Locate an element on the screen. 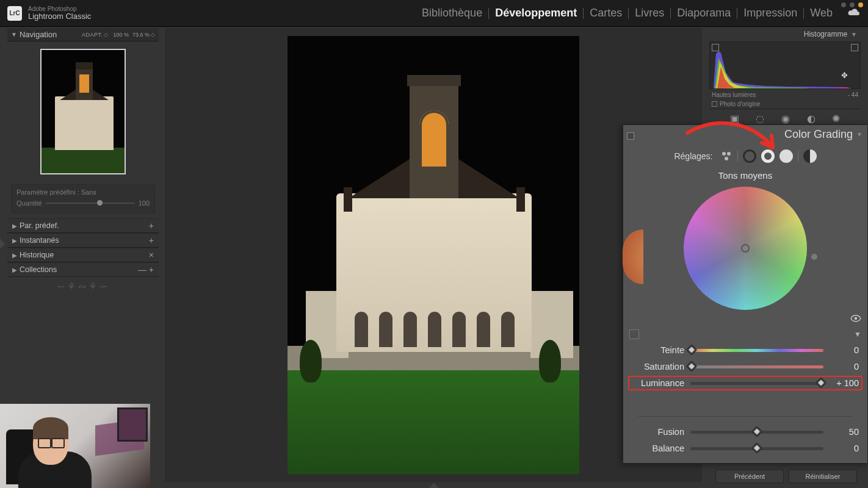 The height and width of the screenshot is (488, 868). app-header: LrC Adobe Photoshop Lightroom Classic Bi… is located at coordinates (434, 13).